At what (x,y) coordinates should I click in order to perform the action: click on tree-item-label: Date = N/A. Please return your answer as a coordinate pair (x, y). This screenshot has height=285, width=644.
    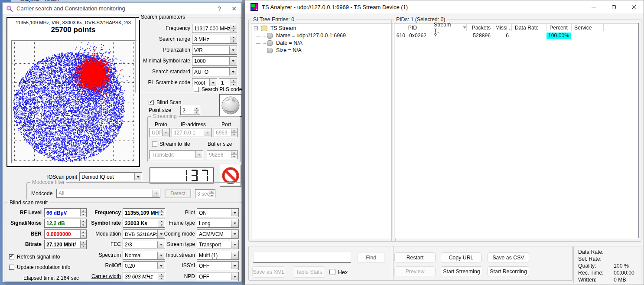
    Looking at the image, I should click on (289, 43).